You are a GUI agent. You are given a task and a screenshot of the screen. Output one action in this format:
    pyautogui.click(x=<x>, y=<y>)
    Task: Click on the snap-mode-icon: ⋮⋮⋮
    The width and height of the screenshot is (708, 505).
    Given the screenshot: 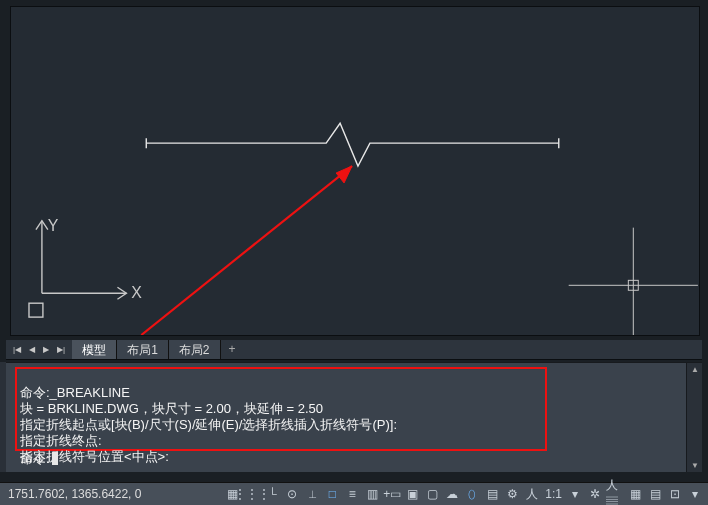 What is the action you would take?
    pyautogui.click(x=252, y=494)
    